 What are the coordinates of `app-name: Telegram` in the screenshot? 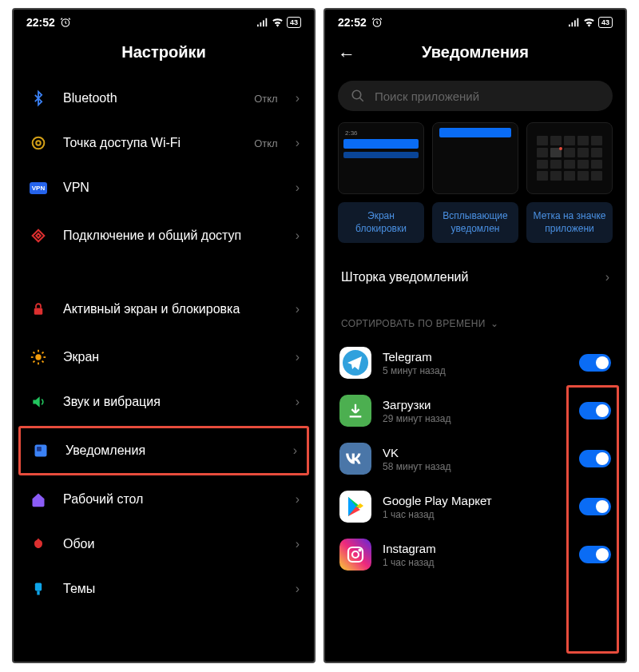 It's located at (475, 356).